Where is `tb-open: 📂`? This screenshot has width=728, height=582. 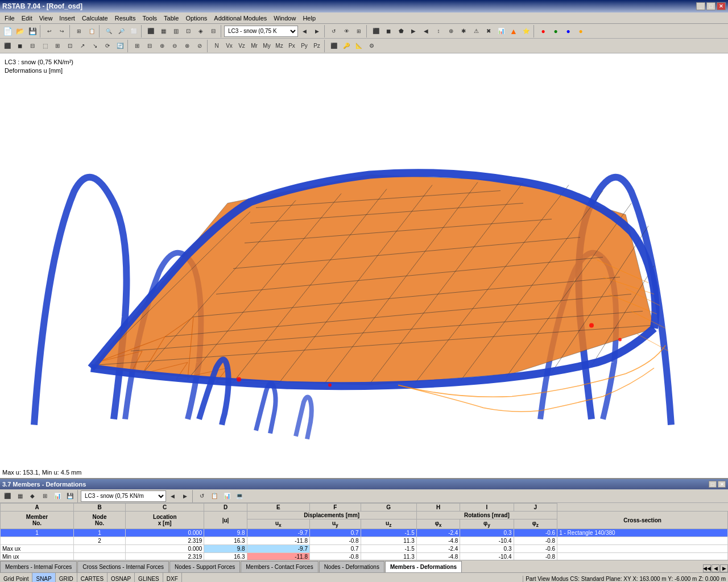 tb-open: 📂 is located at coordinates (20, 31).